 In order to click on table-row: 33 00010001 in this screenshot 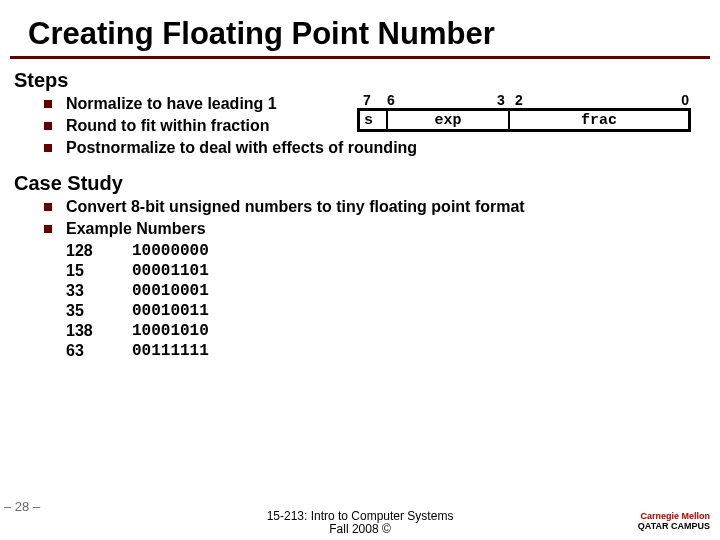, I will do `click(138, 291)`.